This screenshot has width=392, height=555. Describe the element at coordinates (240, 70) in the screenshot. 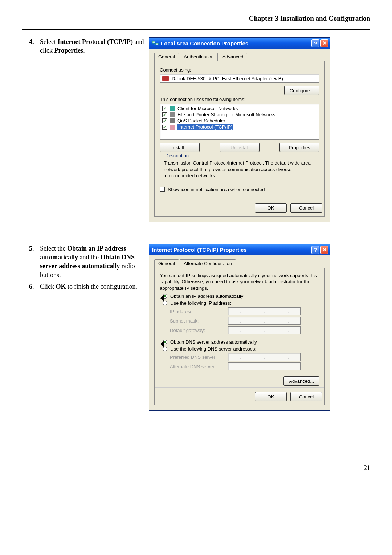

I see `connect-using-label: Connect using:` at that location.